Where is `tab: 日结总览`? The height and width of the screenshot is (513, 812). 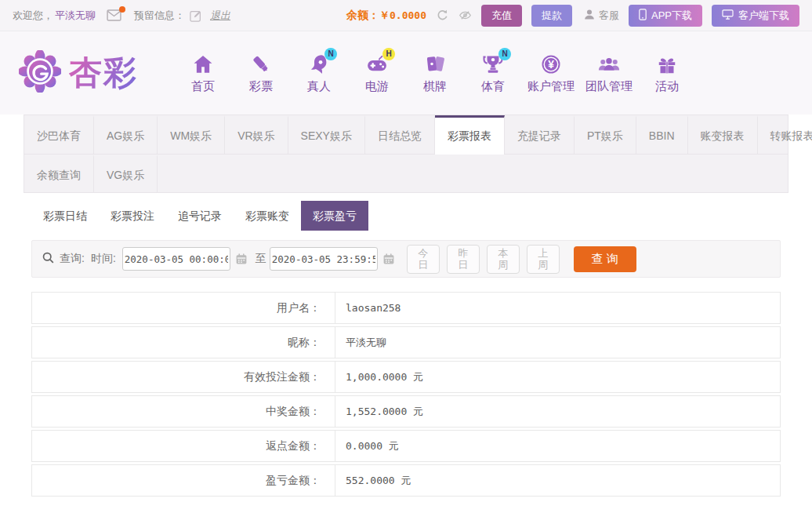
tab: 日结总览 is located at coordinates (400, 135).